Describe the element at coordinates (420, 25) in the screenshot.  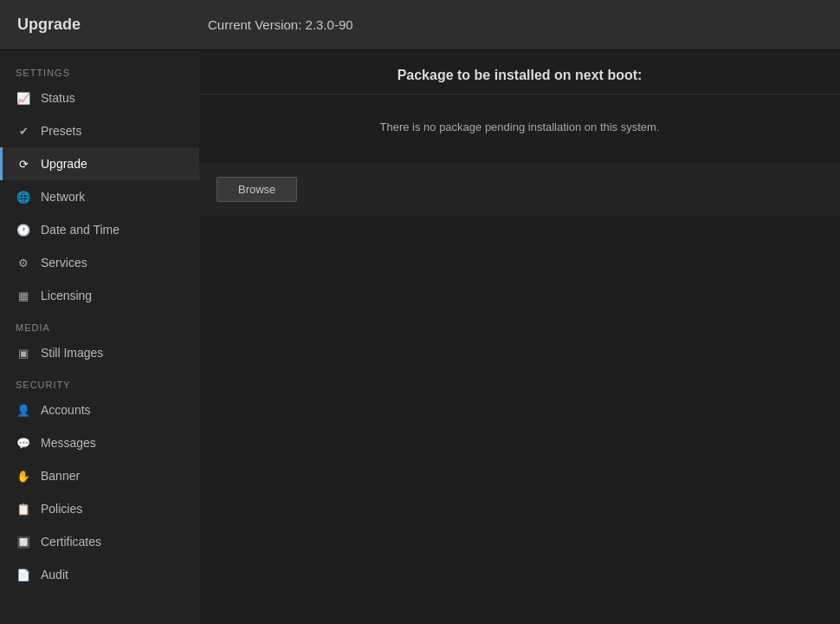
I see `header: Upgrade Current Version: 2.3.0-90` at that location.